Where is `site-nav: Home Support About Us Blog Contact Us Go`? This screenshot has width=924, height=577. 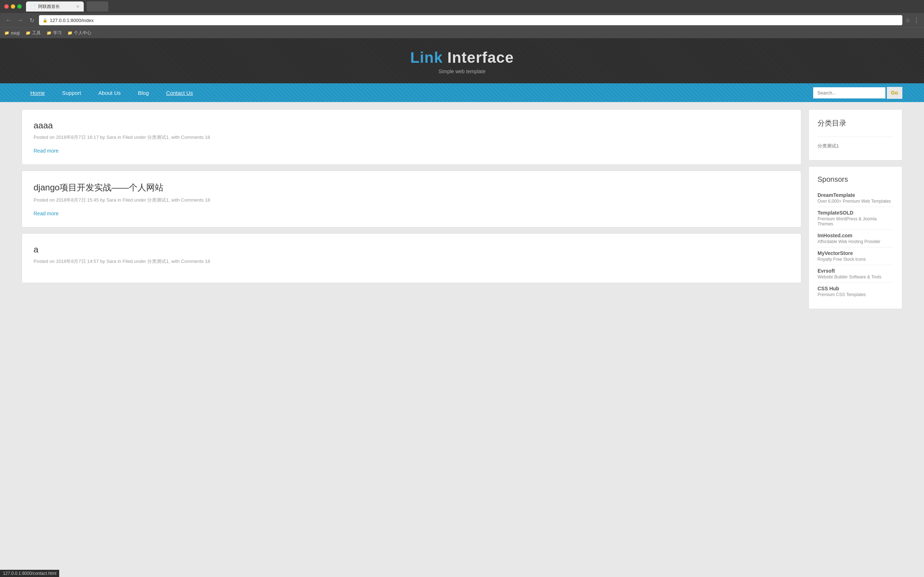
site-nav: Home Support About Us Blog Contact Us Go is located at coordinates (462, 92).